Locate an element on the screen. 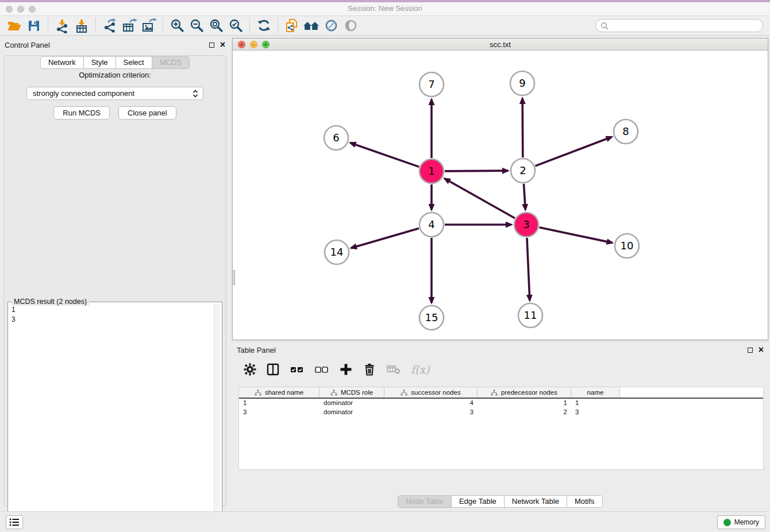  column-header-successor-nodes: successor nodes is located at coordinates (431, 392).